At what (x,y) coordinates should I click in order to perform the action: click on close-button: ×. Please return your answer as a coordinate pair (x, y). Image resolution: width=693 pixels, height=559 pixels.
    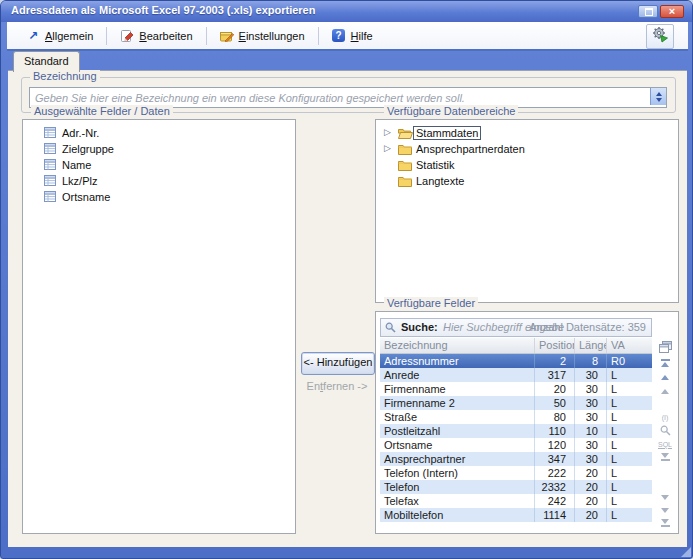
    Looking at the image, I should click on (672, 12).